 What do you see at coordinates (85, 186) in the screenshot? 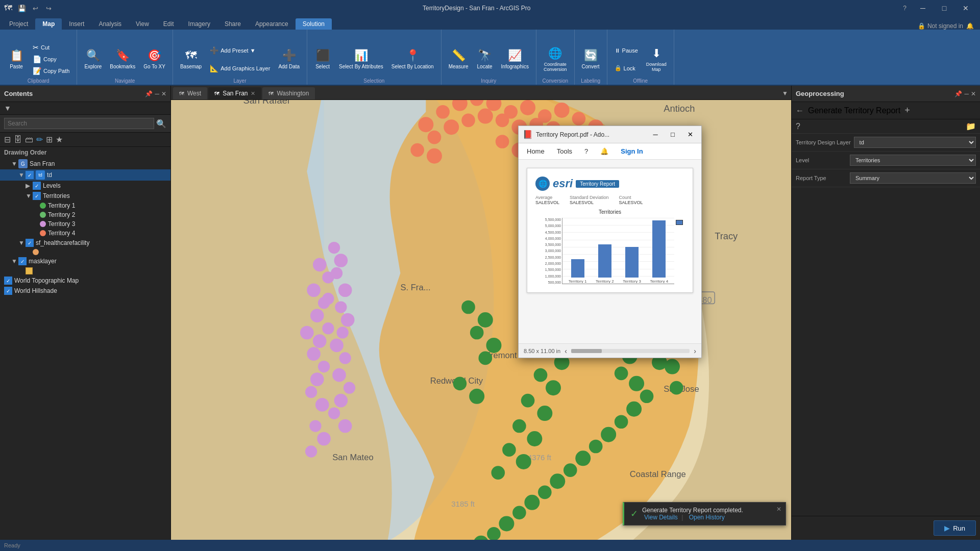
I see `layer-levels: ▶ ✓ Levels` at bounding box center [85, 186].